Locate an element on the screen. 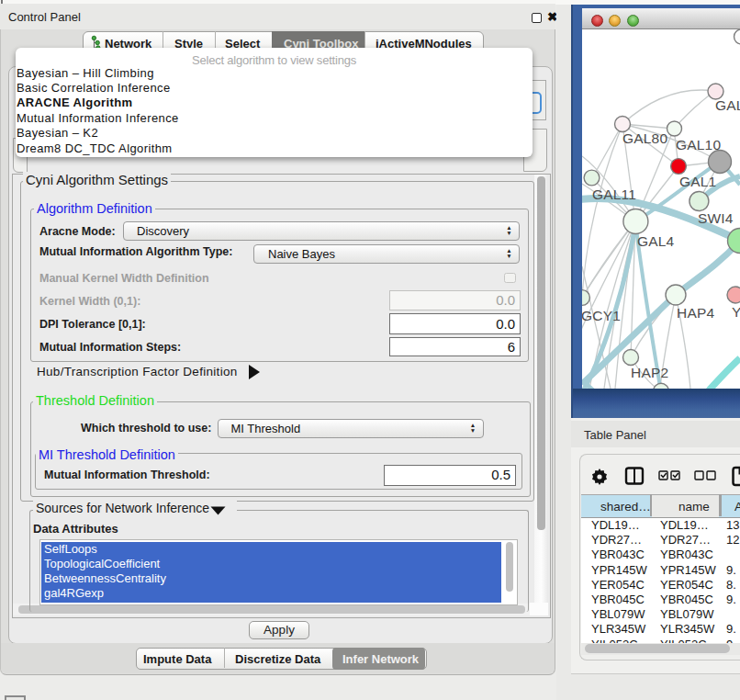 Image resolution: width=740 pixels, height=700 pixels. svg-text: GAL80 is located at coordinates (645, 138).